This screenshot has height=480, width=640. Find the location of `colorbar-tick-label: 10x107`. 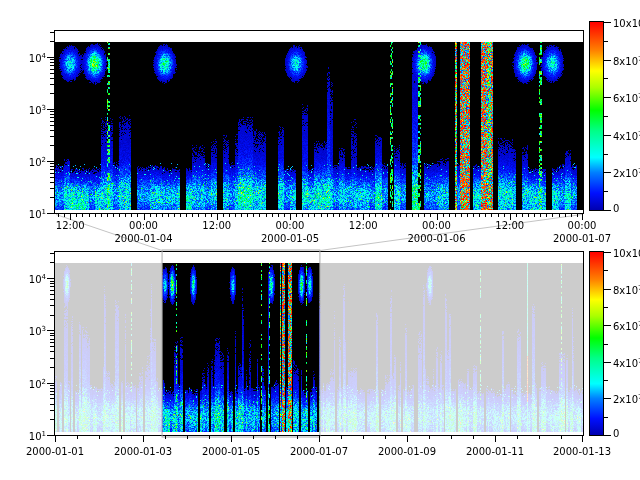

colorbar-tick-label: 10x107 is located at coordinates (626, 252).